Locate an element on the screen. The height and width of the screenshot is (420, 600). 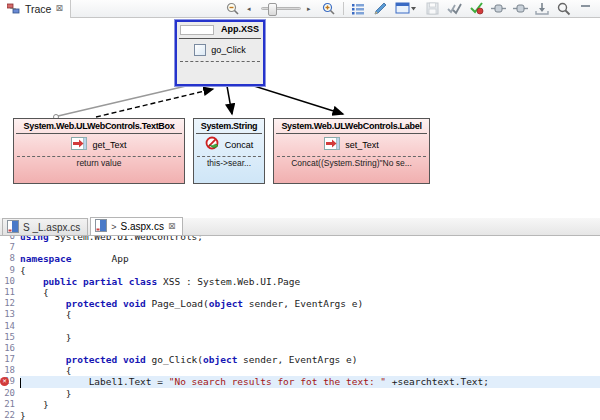
code-line-14: 14 is located at coordinates (300, 326).